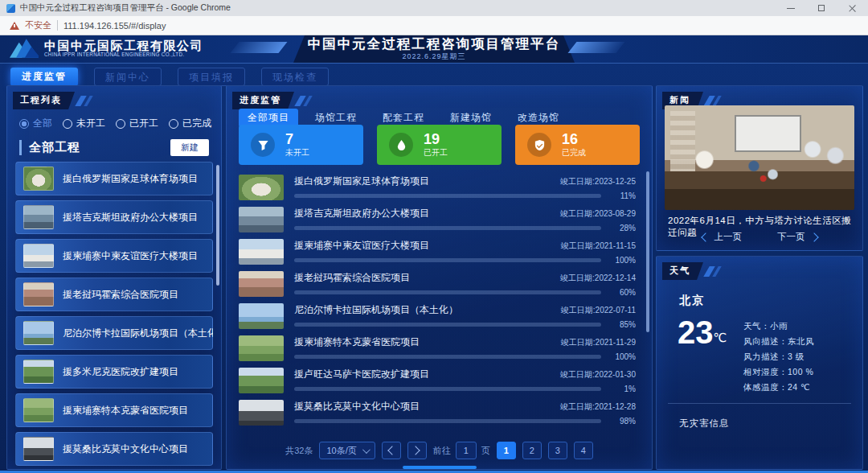 The image size is (868, 473). Describe the element at coordinates (190, 148) in the screenshot. I see `new-project-button: 新建` at that location.